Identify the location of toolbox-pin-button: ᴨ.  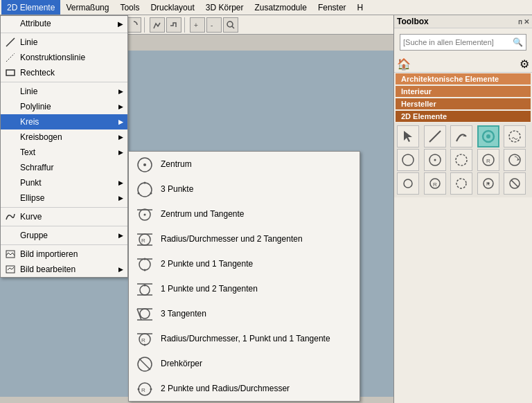
(520, 22).